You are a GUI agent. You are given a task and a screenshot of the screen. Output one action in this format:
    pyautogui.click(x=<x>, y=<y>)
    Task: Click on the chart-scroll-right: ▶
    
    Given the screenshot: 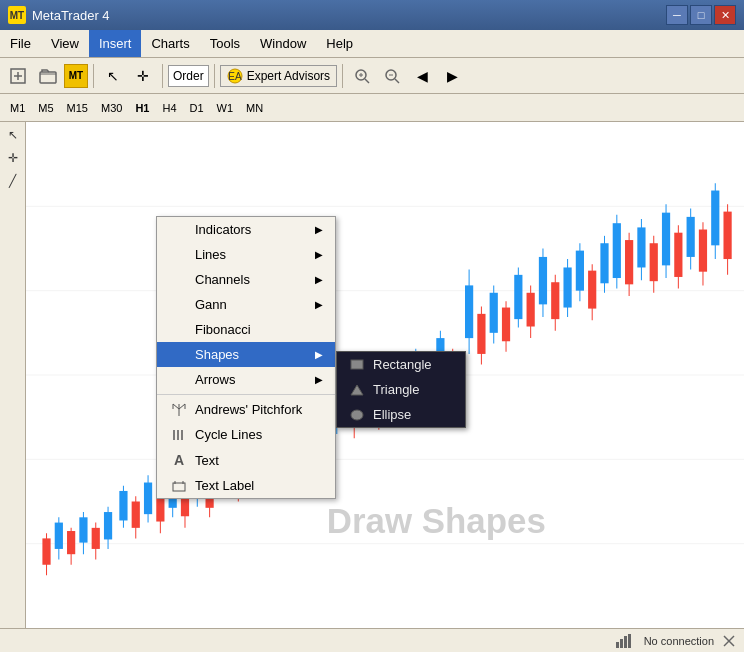 What is the action you would take?
    pyautogui.click(x=452, y=76)
    